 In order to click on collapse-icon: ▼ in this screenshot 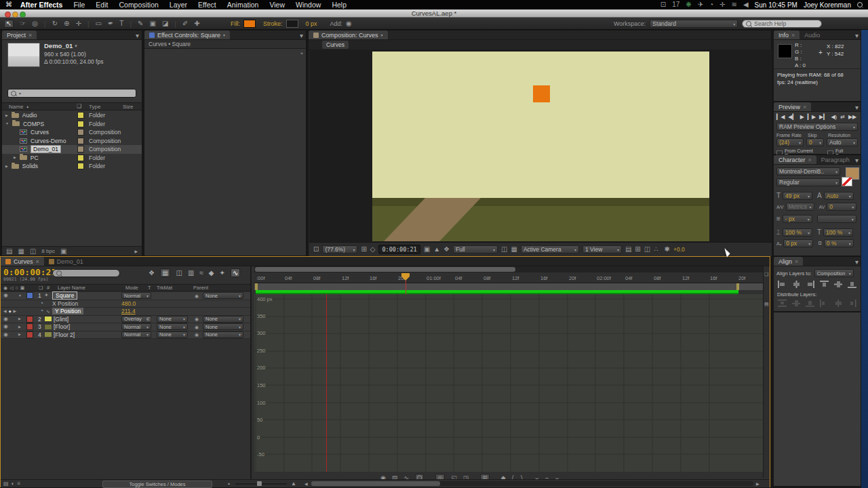, I will do `click(7, 123)`.